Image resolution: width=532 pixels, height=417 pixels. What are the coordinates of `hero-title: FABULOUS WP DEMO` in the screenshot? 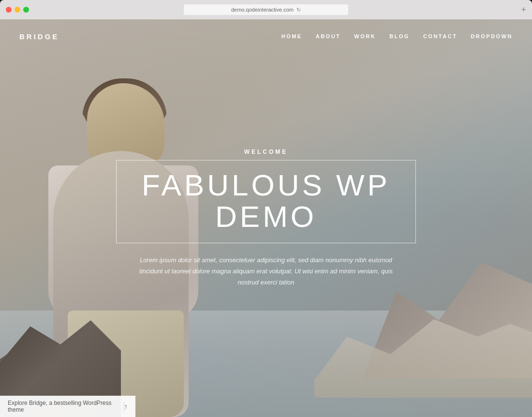 It's located at (266, 201).